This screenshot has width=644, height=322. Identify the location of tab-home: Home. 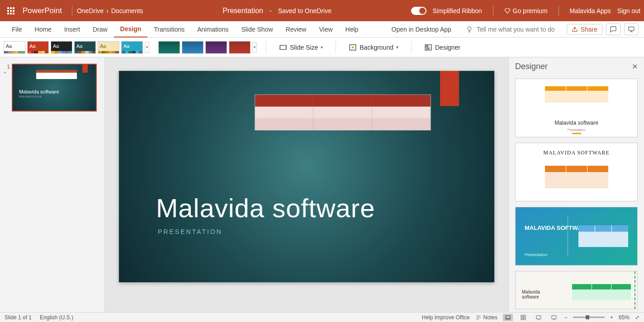
(43, 29).